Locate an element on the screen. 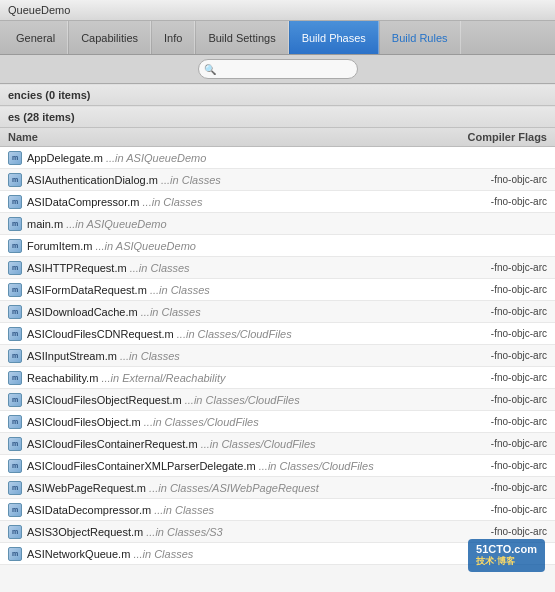 Image resolution: width=555 pixels, height=592 pixels. flags-column-header: Compiler Flags is located at coordinates (508, 137).